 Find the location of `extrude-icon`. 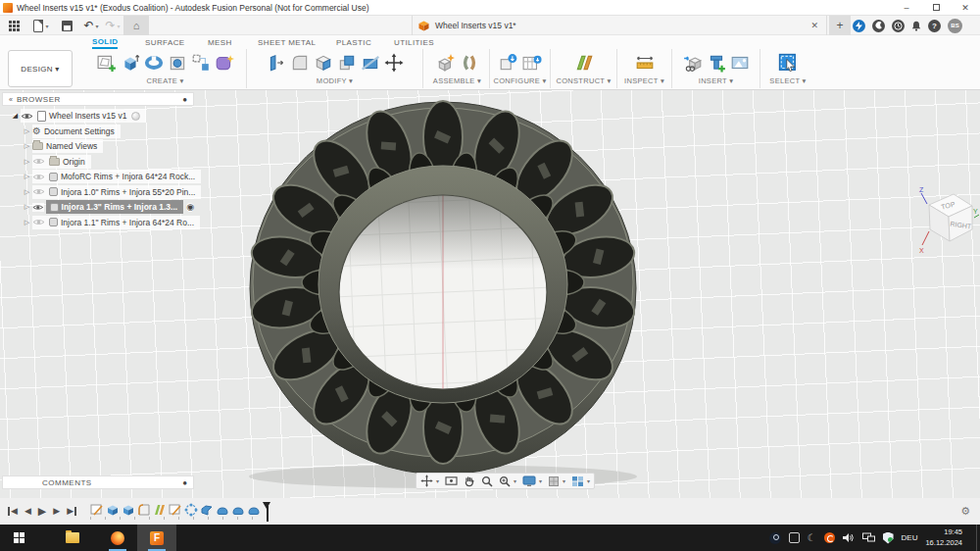

extrude-icon is located at coordinates (130, 63).